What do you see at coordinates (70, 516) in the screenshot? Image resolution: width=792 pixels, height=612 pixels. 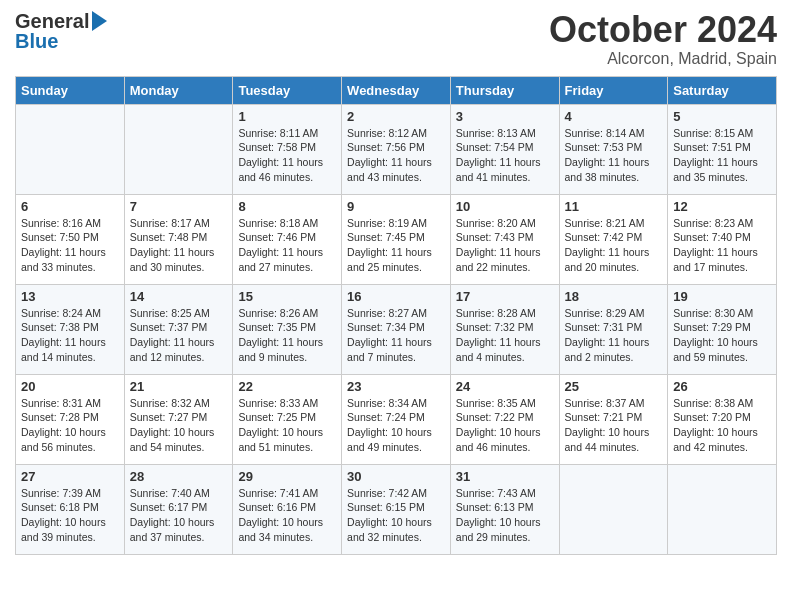 I see `cell-content: Sunrise: 7:39 AM Sunset: 6:18 PM Dayligh…` at bounding box center [70, 516].